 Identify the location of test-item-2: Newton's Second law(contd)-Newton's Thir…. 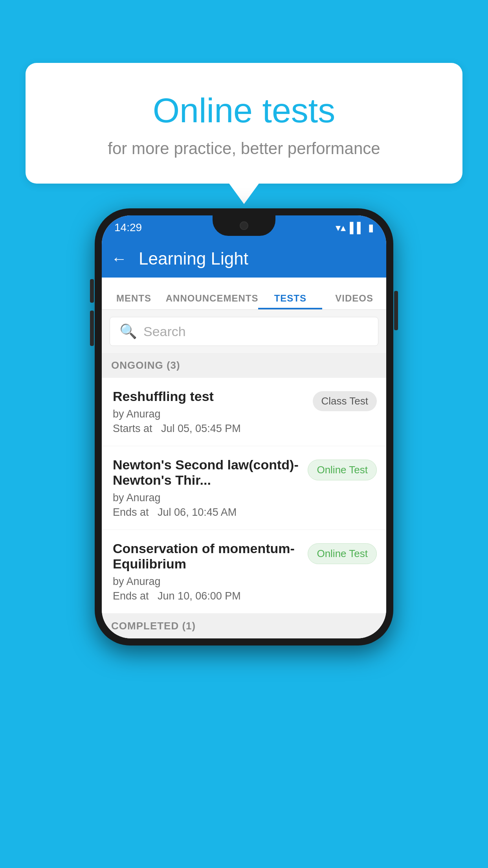
(244, 488).